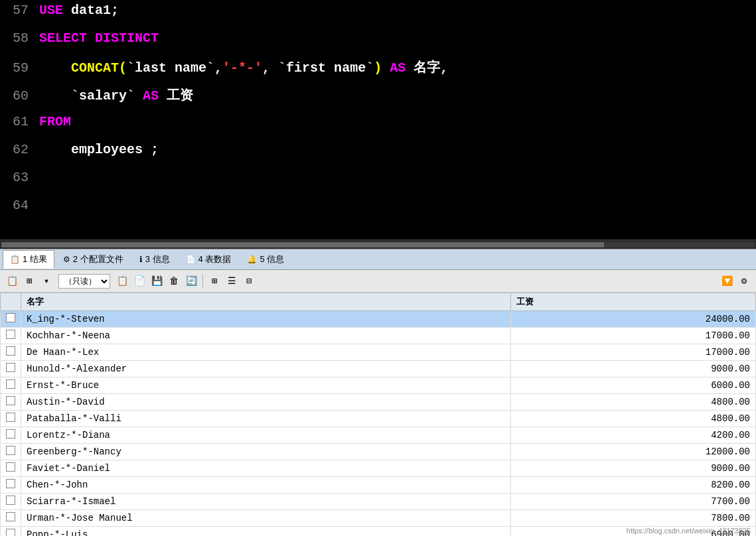 The width and height of the screenshot is (756, 536). I want to click on table-row: Austin-*-David4800.00, so click(378, 402).